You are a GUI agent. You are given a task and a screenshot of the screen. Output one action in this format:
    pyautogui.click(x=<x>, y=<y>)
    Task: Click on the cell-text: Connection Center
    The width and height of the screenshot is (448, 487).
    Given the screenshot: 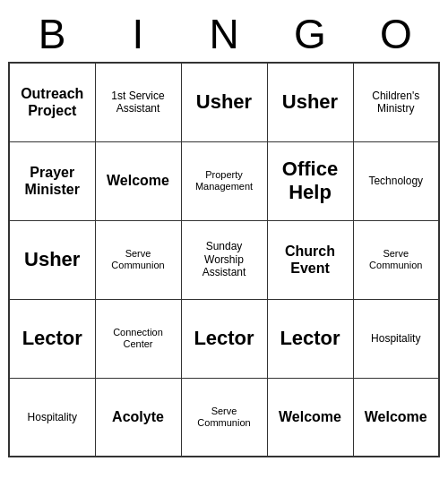 What is the action you would take?
    pyautogui.click(x=138, y=338)
    